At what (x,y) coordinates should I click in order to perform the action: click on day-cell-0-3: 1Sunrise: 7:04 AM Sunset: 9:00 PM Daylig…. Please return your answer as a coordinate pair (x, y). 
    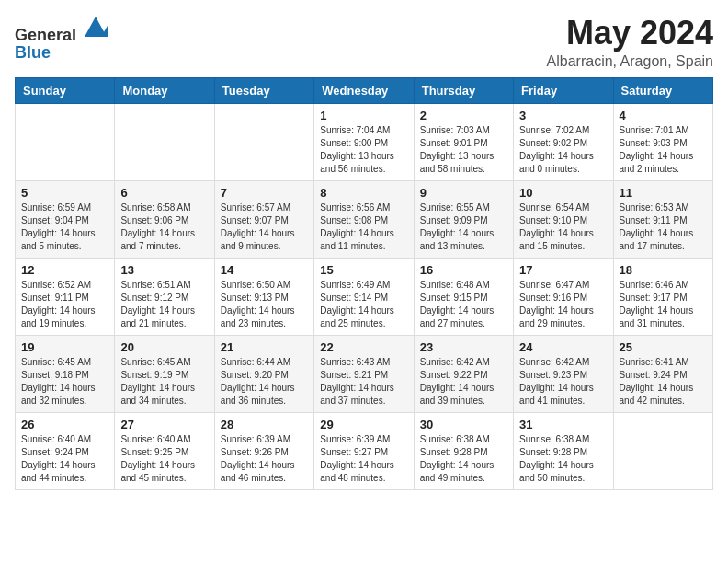
    Looking at the image, I should click on (364, 142).